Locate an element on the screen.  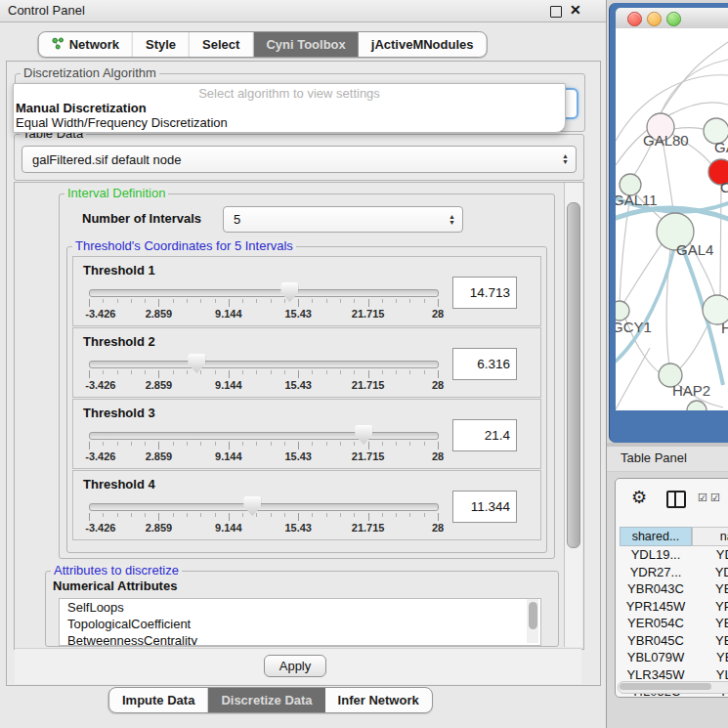
table-row: YPR145WYPR1 is located at coordinates (674, 607).